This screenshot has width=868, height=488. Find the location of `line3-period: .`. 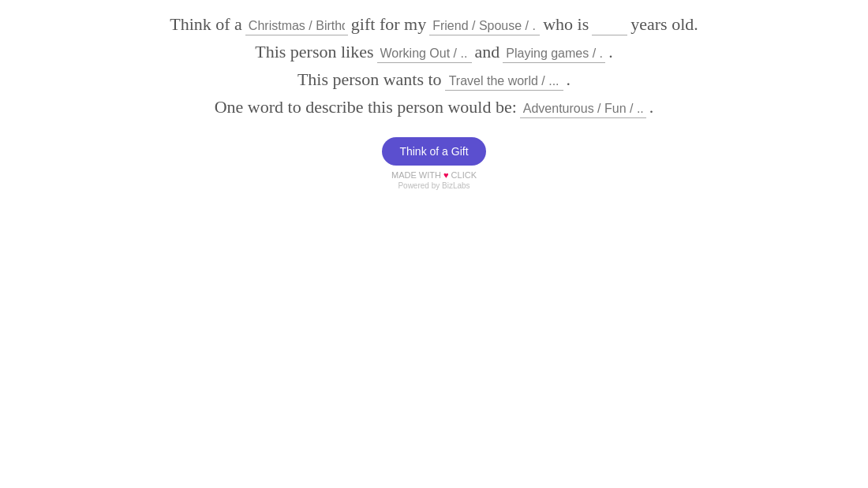

line3-period: . is located at coordinates (569, 80).